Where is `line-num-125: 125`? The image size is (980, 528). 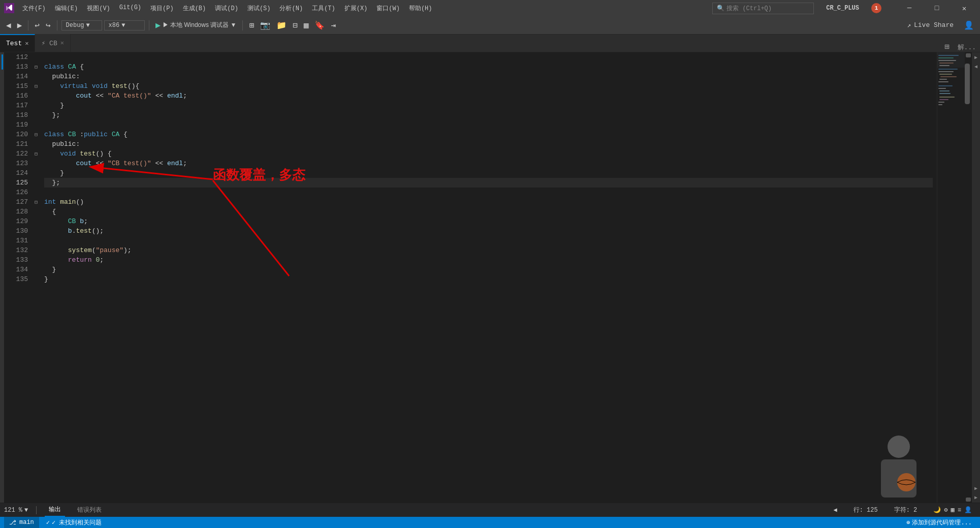 line-num-125: 125 is located at coordinates (16, 183).